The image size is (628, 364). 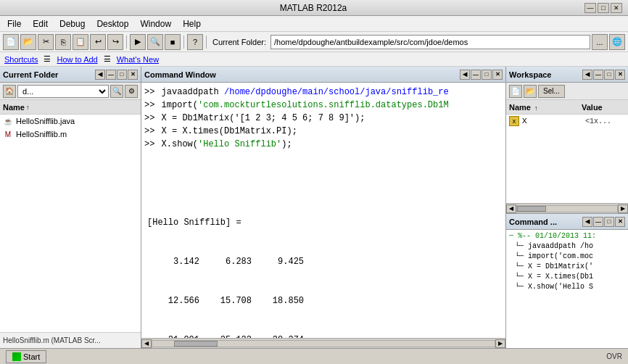 I want to click on ws-new-btn: 📄, so click(x=516, y=91).